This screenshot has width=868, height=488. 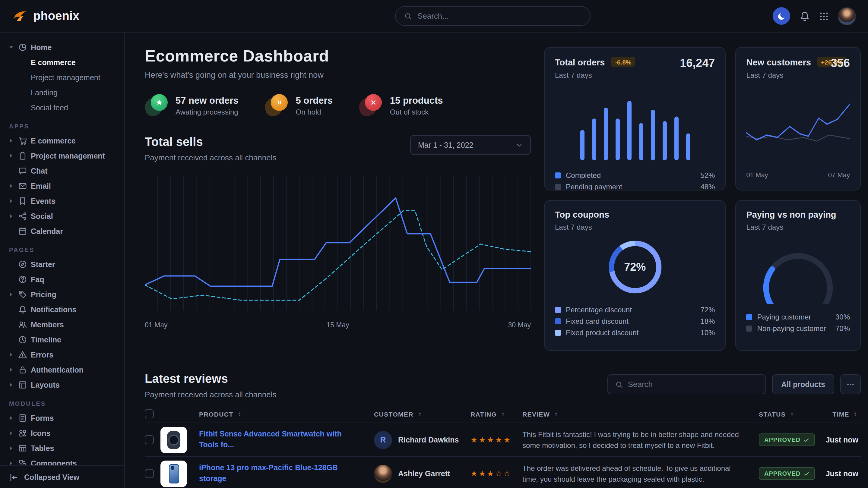 I want to click on collapse-view-toggle: Collapsed View, so click(x=62, y=477).